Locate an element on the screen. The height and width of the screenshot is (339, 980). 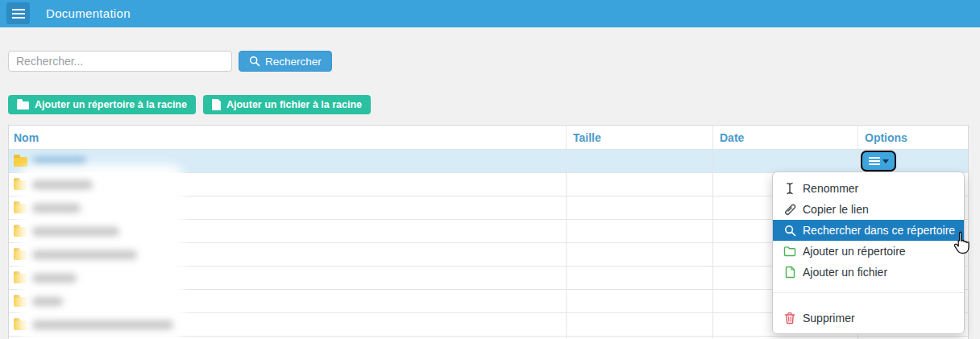
search-row: Rechercher is located at coordinates (170, 61).